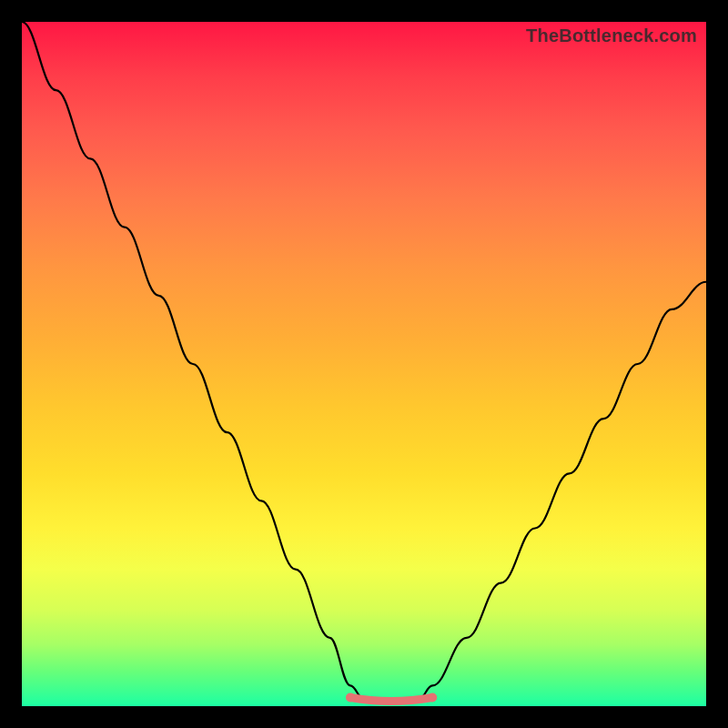 The image size is (728, 728). What do you see at coordinates (350, 697) in the screenshot?
I see `bottom-band-dot-left` at bounding box center [350, 697].